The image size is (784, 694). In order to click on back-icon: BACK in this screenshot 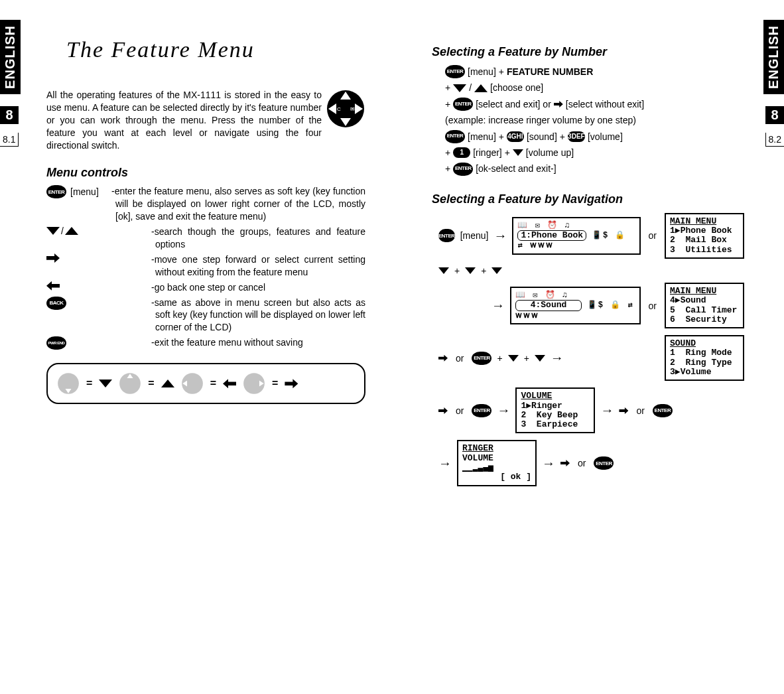, I will do `click(56, 303)`.